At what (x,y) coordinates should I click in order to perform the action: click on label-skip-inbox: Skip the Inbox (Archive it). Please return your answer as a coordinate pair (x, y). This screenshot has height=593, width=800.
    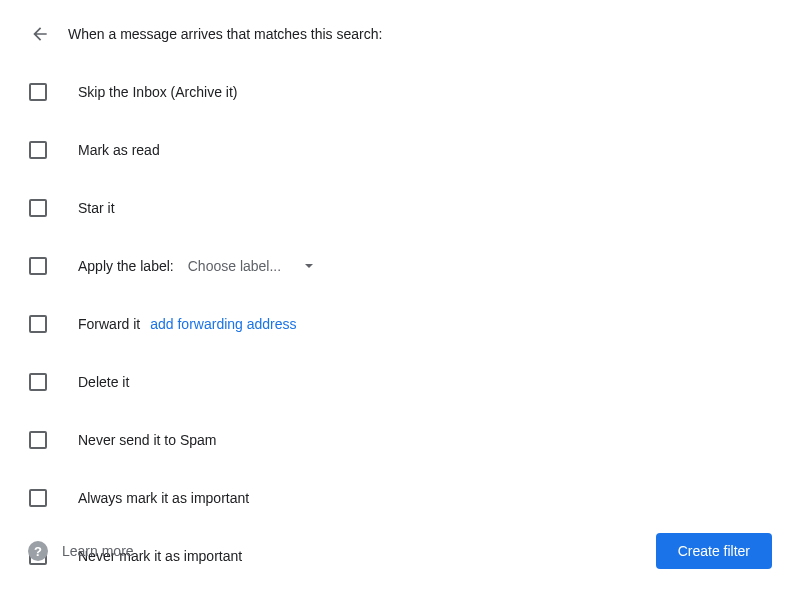
    Looking at the image, I should click on (158, 92).